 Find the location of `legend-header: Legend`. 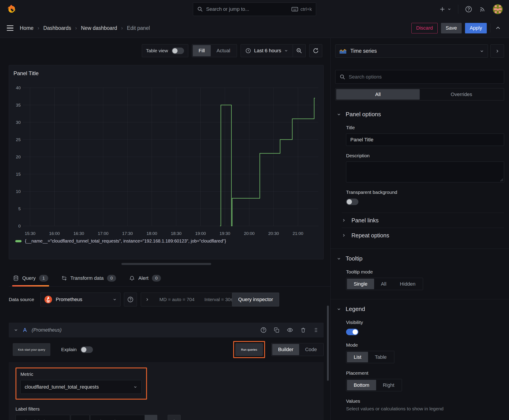

legend-header: Legend is located at coordinates (420, 309).